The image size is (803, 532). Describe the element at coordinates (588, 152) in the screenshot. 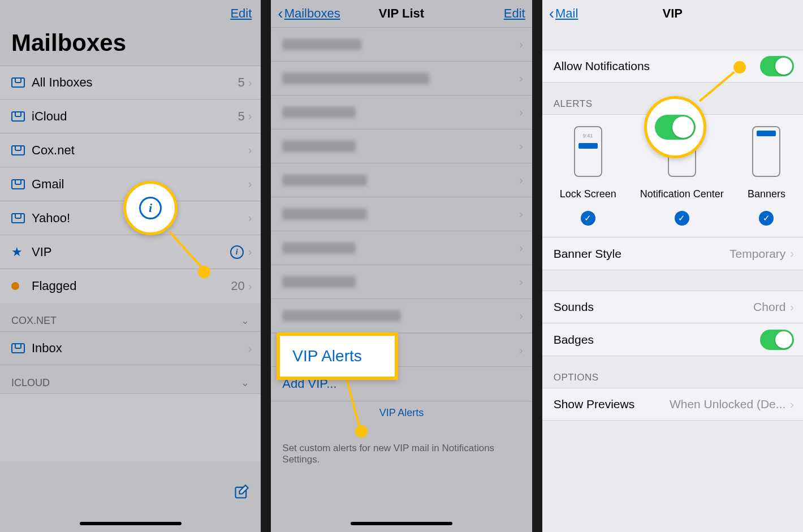

I see `lock-screen-icon: 9:41` at that location.